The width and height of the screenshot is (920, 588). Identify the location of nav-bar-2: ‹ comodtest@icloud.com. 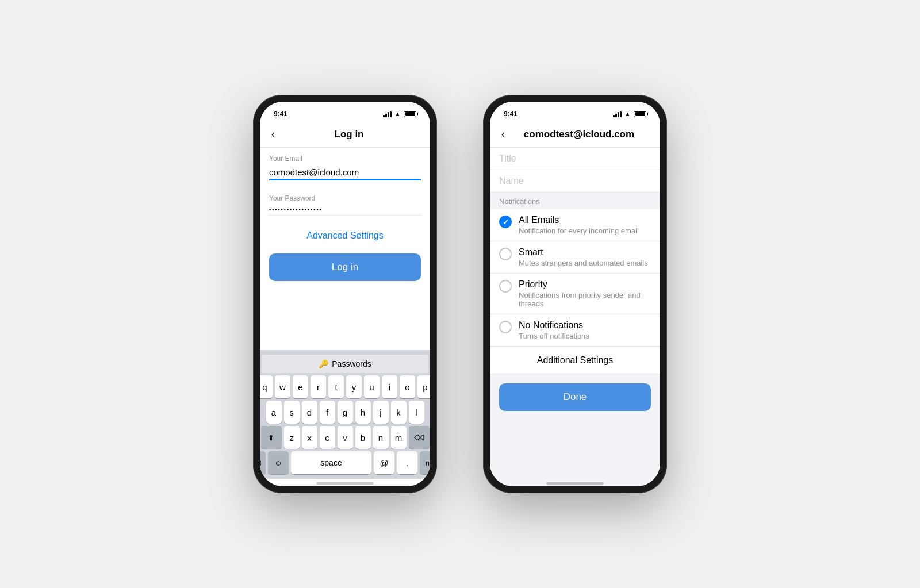
(575, 134).